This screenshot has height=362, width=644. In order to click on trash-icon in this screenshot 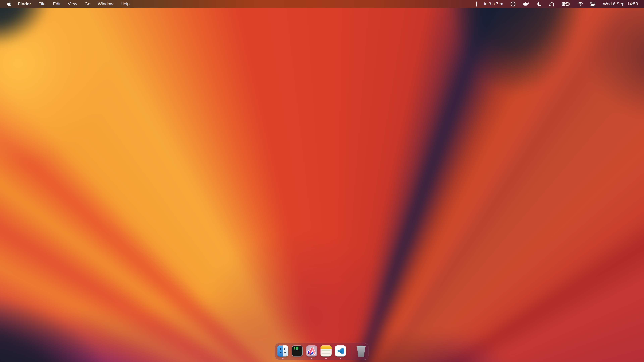, I will do `click(361, 351)`.